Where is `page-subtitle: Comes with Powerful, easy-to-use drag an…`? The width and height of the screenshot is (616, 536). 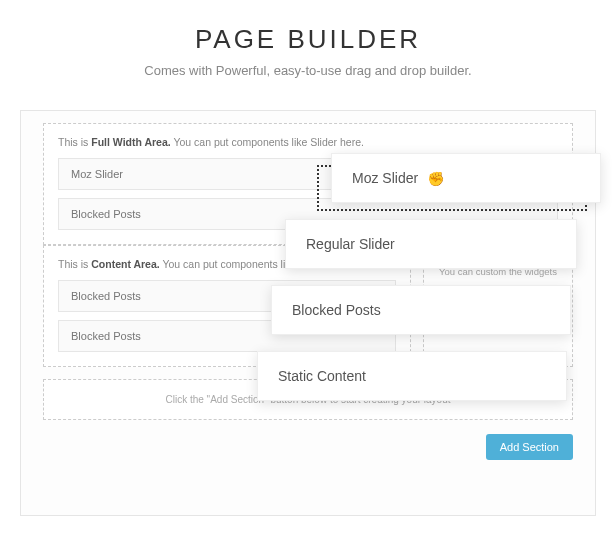
page-subtitle: Comes with Powerful, easy-to-use drag an… is located at coordinates (308, 70).